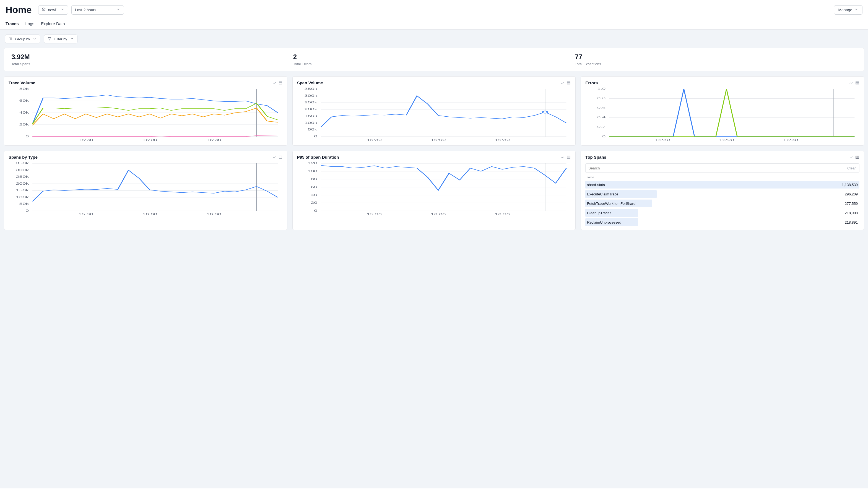 Image resolution: width=868 pixels, height=492 pixels. Describe the element at coordinates (312, 171) in the screenshot. I see `svg-text: 100` at that location.